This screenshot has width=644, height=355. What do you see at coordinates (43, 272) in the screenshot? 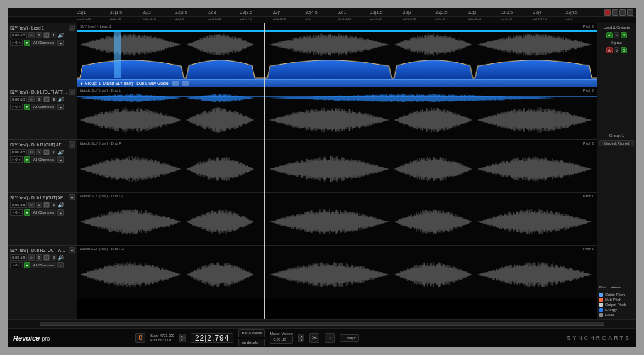
I see `track-header: SLY (raw) - Dub R2 [OUT] AFTER ▾ 0.00 dB…` at bounding box center [43, 272].